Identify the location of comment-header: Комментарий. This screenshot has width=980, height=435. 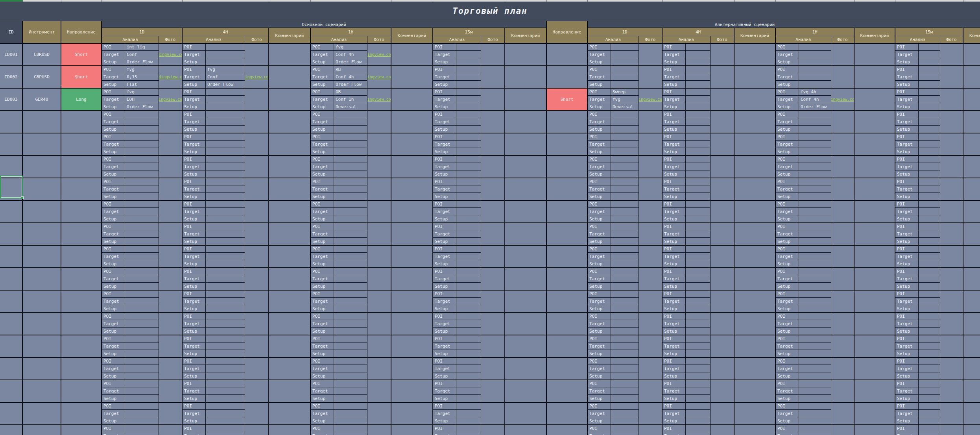
(412, 35).